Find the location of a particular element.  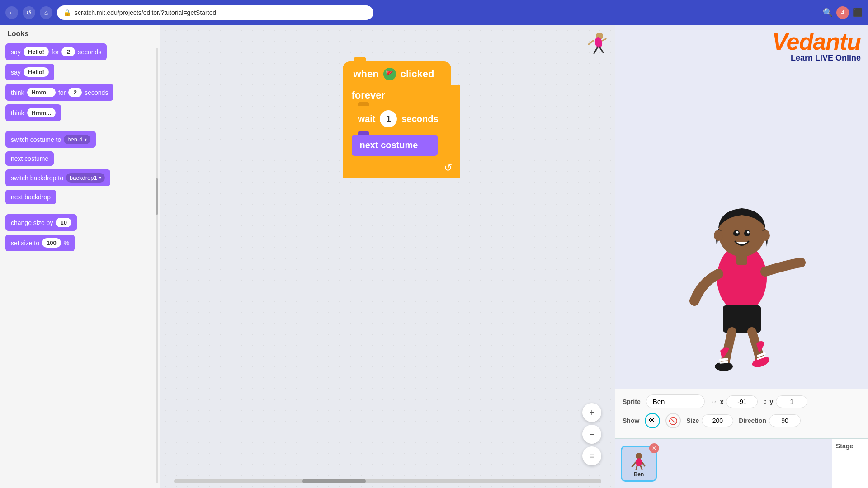

seconds-block-label: seconds is located at coordinates (420, 119).